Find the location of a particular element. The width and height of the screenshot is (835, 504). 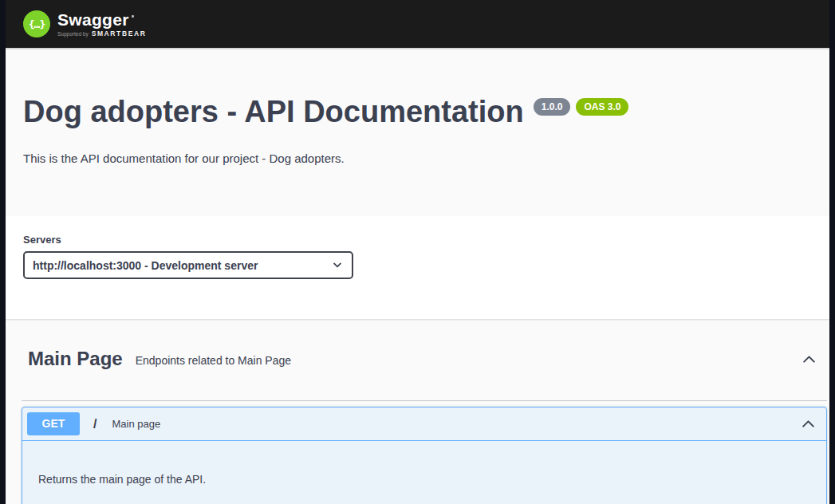

topbar: {…} Swagger Supported by SMARTBEAR is located at coordinates (418, 25).